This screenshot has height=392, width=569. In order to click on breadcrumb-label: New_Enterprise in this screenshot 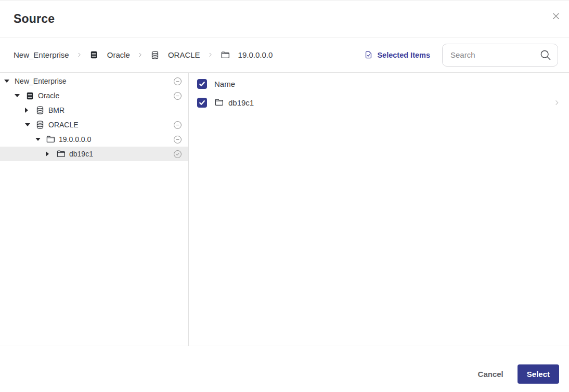, I will do `click(42, 55)`.